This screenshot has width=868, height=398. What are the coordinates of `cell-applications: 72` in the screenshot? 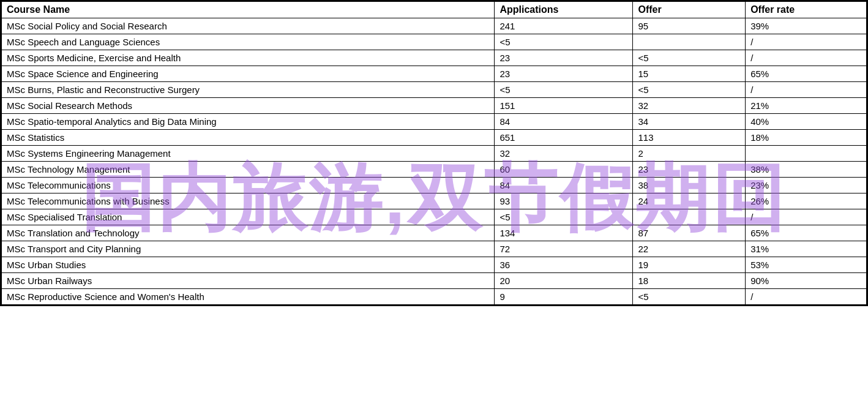 It's located at (564, 249).